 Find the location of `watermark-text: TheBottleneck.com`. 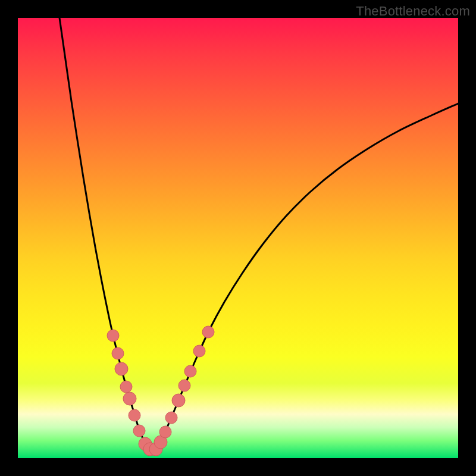

watermark-text: TheBottleneck.com is located at coordinates (413, 11).